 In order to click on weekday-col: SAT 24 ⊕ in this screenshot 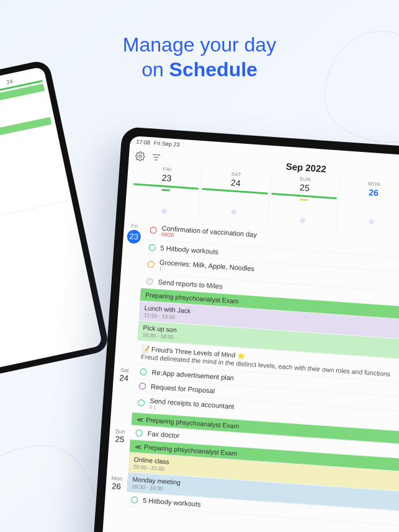, I will do `click(235, 197)`.